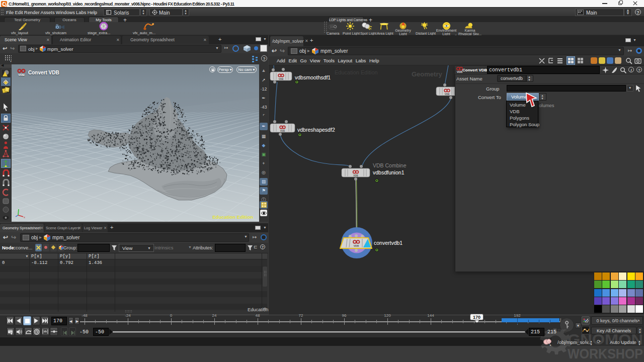 Image resolution: width=644 pixels, height=362 pixels. Describe the element at coordinates (24, 217) in the screenshot. I see `svg-text: x` at that location.